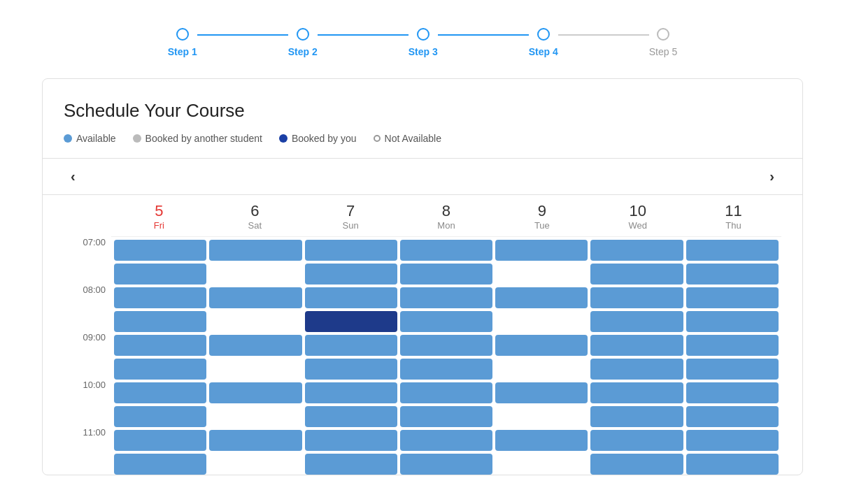 Image resolution: width=845 pixels, height=504 pixels. Describe the element at coordinates (160, 250) in the screenshot. I see `slot-col0-row0` at that location.